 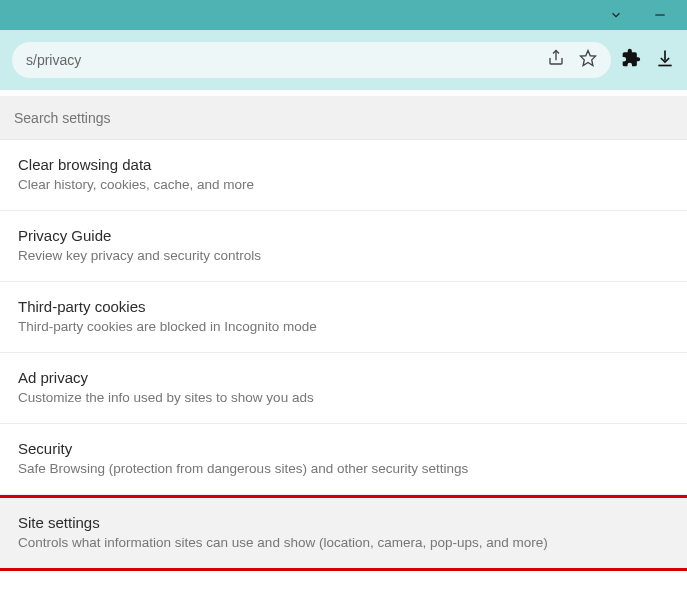 I want to click on minimize-icon, so click(x=660, y=15).